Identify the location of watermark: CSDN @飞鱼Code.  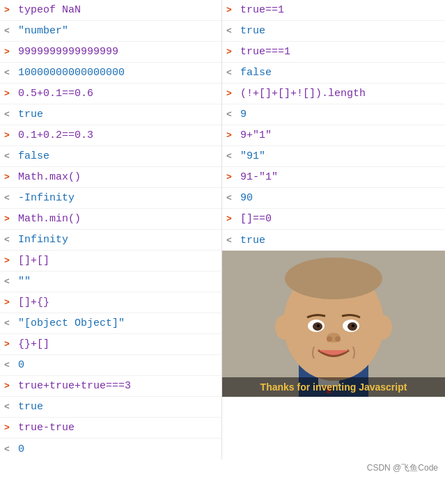
(223, 468).